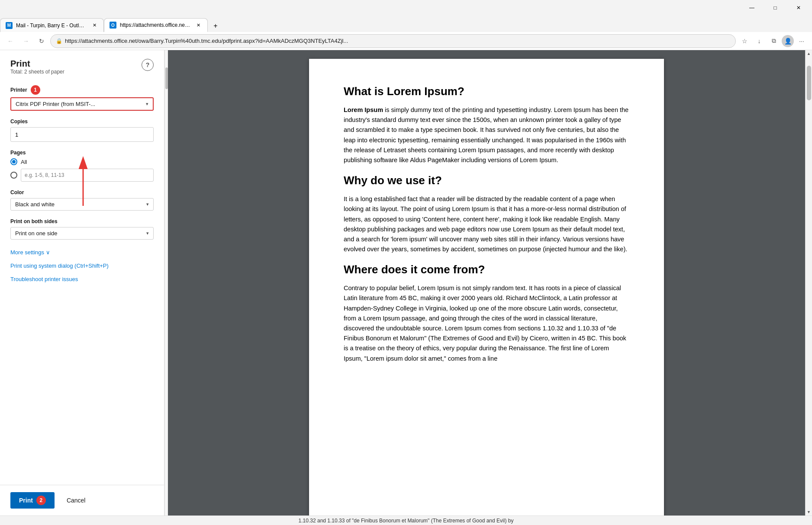 This screenshot has height=525, width=812. What do you see at coordinates (82, 134) in the screenshot?
I see `copies-input` at bounding box center [82, 134].